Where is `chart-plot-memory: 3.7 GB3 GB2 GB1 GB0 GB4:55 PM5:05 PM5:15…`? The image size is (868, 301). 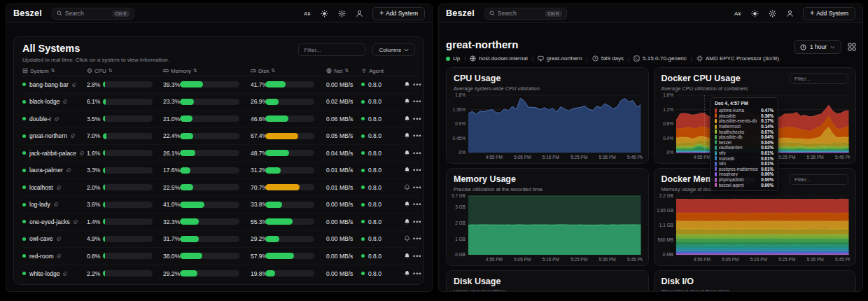 chart-plot-memory: 3.7 GB3 GB2 GB1 GB0 GB4:55 PM5:05 PM5:15… is located at coordinates (546, 228).